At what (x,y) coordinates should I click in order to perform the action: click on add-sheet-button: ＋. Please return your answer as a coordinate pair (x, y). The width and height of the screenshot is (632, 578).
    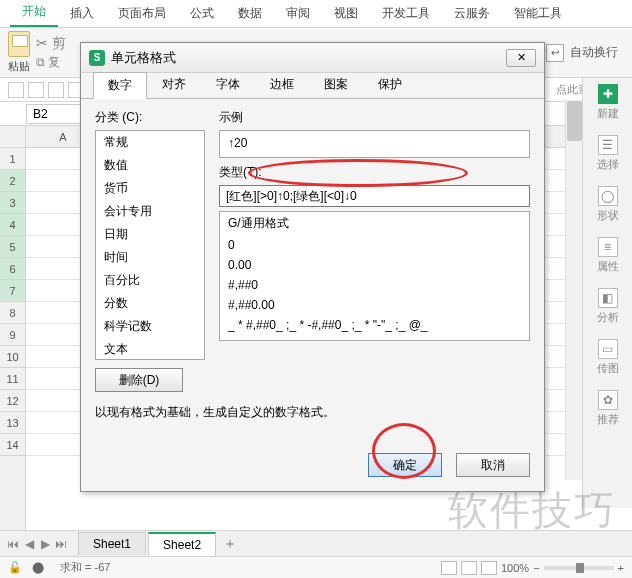
    Looking at the image, I should click on (230, 544).